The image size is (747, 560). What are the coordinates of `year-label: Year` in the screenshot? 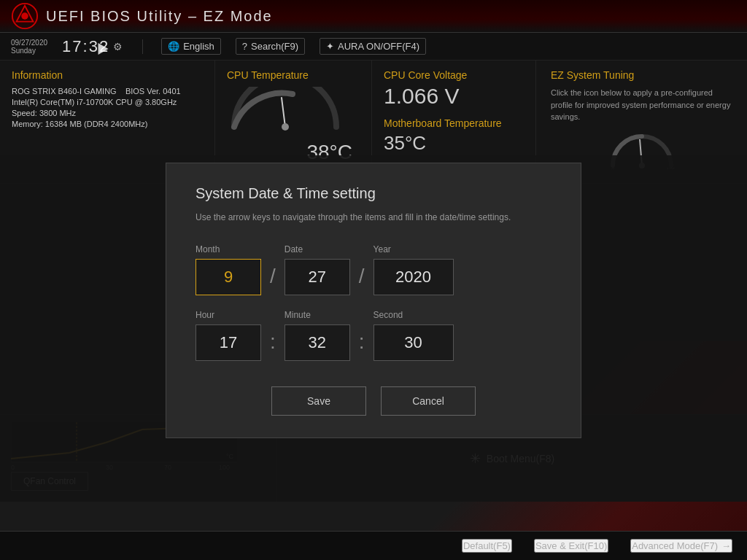 It's located at (414, 249).